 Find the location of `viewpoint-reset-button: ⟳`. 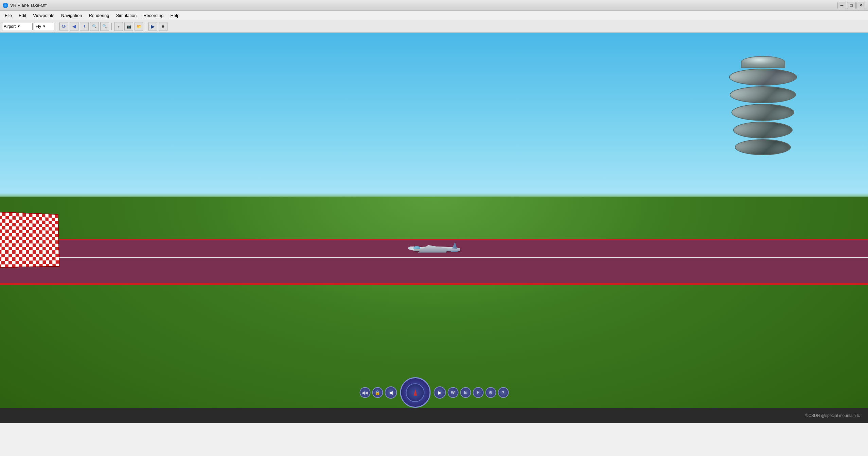

viewpoint-reset-button: ⟳ is located at coordinates (64, 26).